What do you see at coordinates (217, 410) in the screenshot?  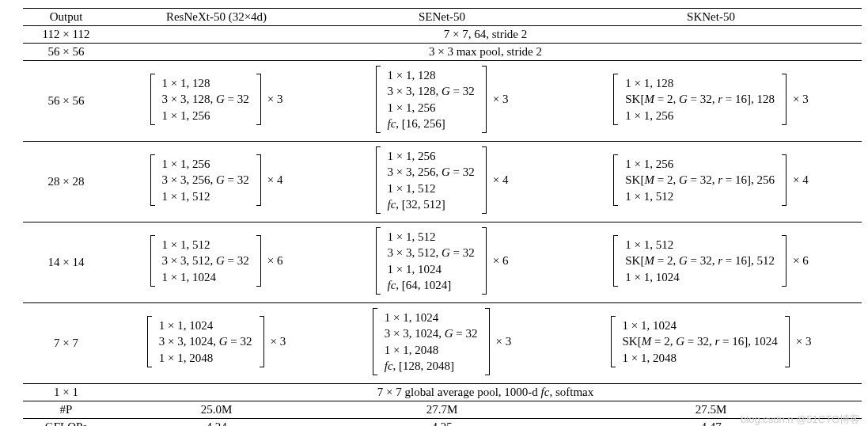 I see `params-resnext: 25.0M` at bounding box center [217, 410].